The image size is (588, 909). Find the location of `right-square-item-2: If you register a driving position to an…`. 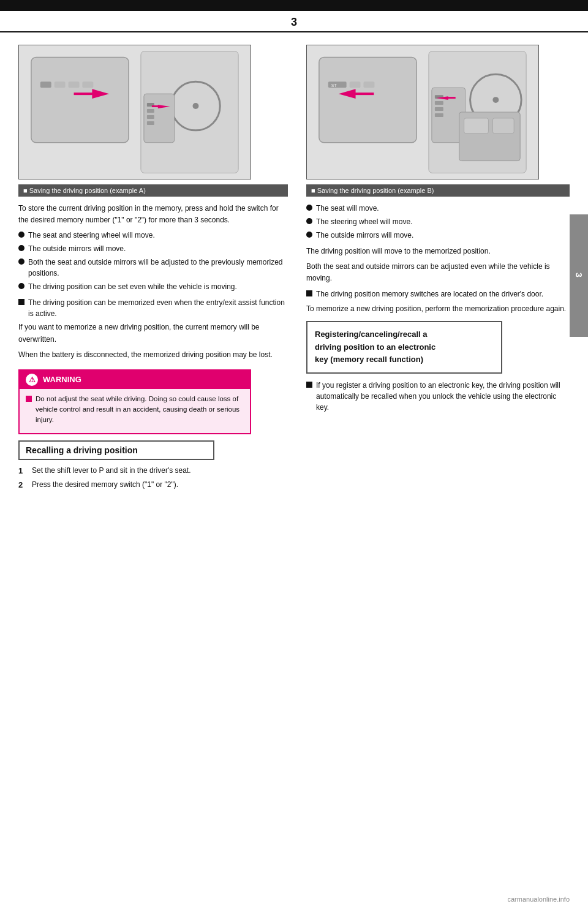

right-square-item-2: If you register a driving position to an… is located at coordinates (438, 396).